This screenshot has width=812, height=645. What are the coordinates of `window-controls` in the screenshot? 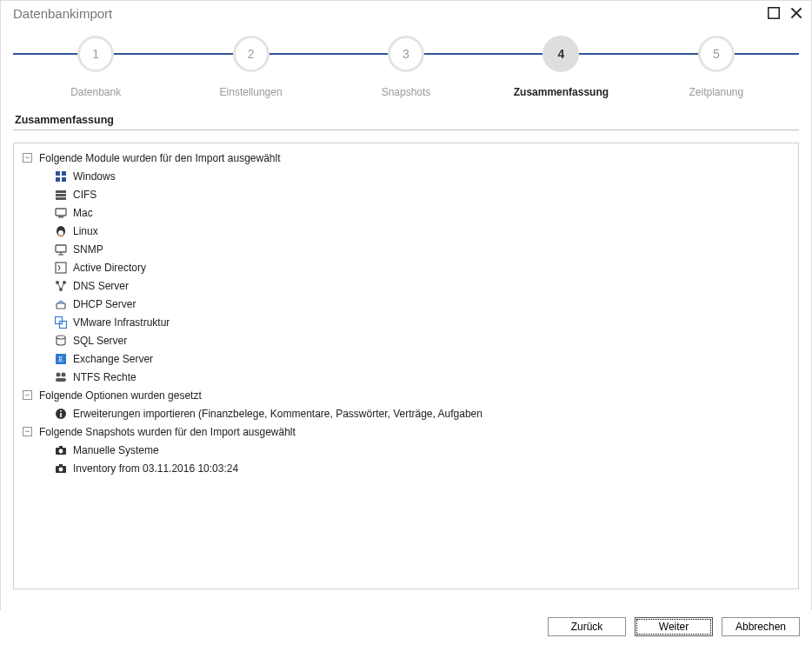 It's located at (785, 13).